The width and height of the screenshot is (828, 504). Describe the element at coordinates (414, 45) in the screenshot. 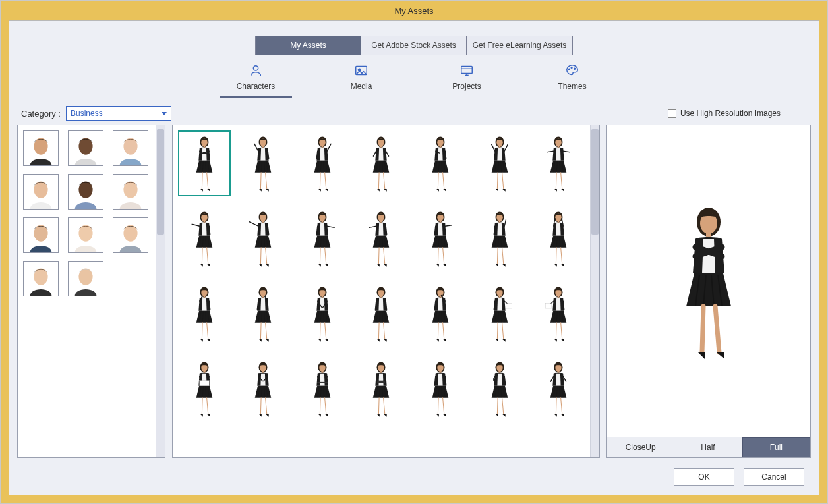

I see `top-tab-get-adobe-stock-assets: Get Adobe Stock Assets` at that location.